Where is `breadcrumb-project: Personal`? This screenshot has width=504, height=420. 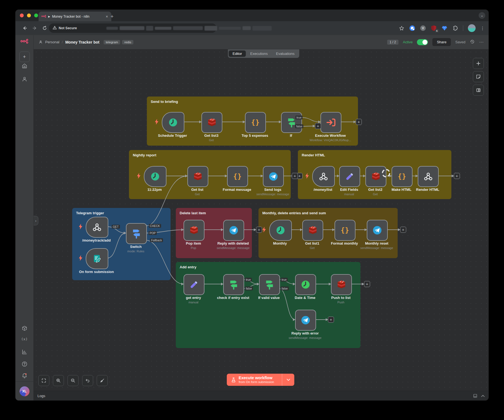 breadcrumb-project: Personal is located at coordinates (52, 42).